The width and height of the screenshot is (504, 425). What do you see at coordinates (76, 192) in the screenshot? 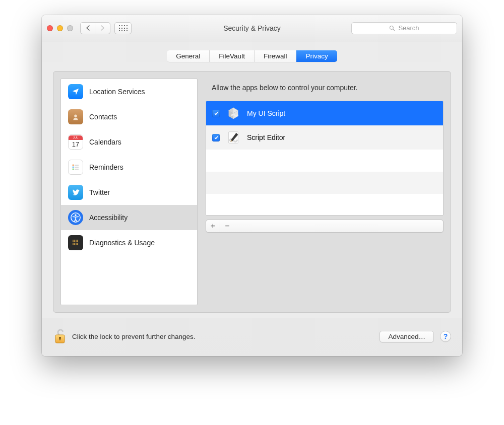
I see `twitter-icon` at bounding box center [76, 192].